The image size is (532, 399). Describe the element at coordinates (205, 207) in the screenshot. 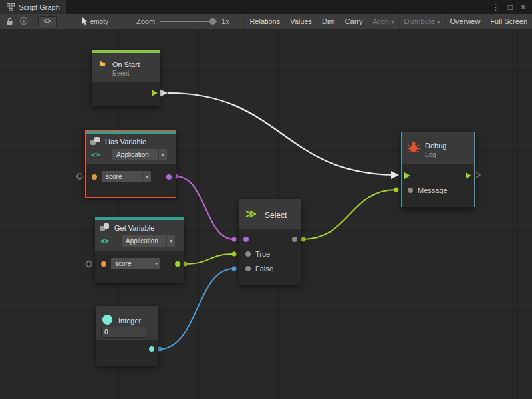

I see `wire-hasvariable-to-select` at that location.